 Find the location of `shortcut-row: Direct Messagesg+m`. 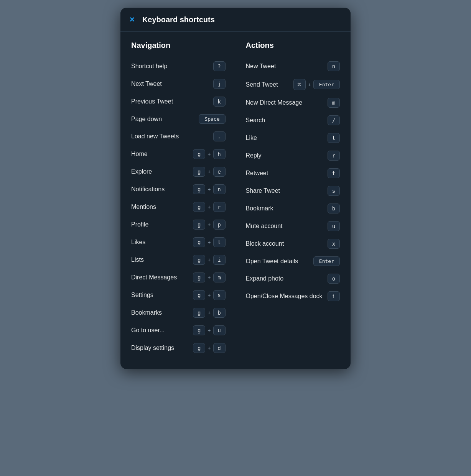

shortcut-row: Direct Messagesg+m is located at coordinates (178, 277).